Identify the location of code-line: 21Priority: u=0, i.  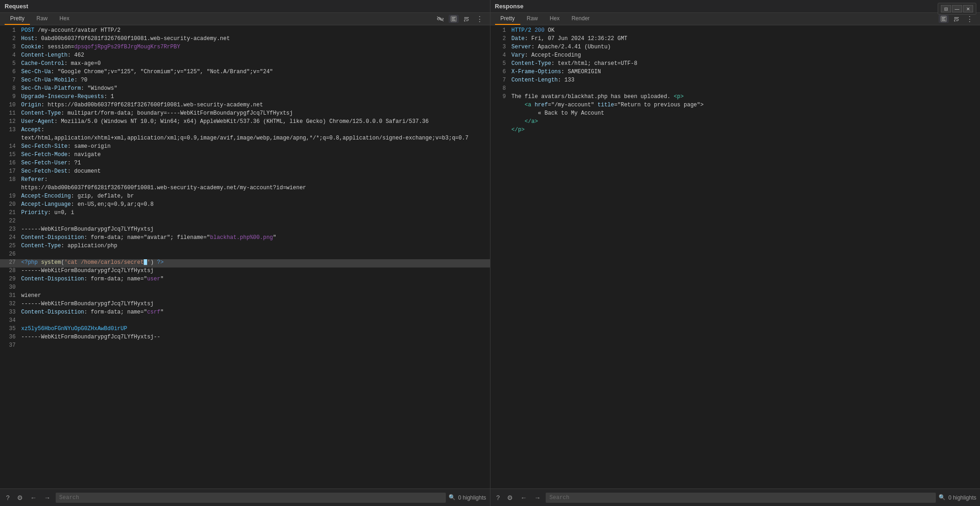
(245, 214).